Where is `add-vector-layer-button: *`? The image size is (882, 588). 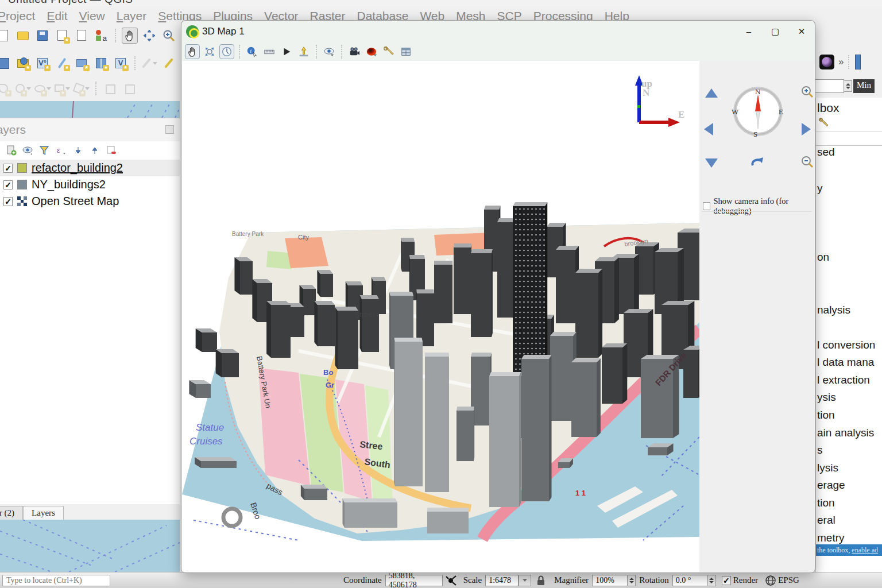
add-vector-layer-button: * is located at coordinates (23, 63).